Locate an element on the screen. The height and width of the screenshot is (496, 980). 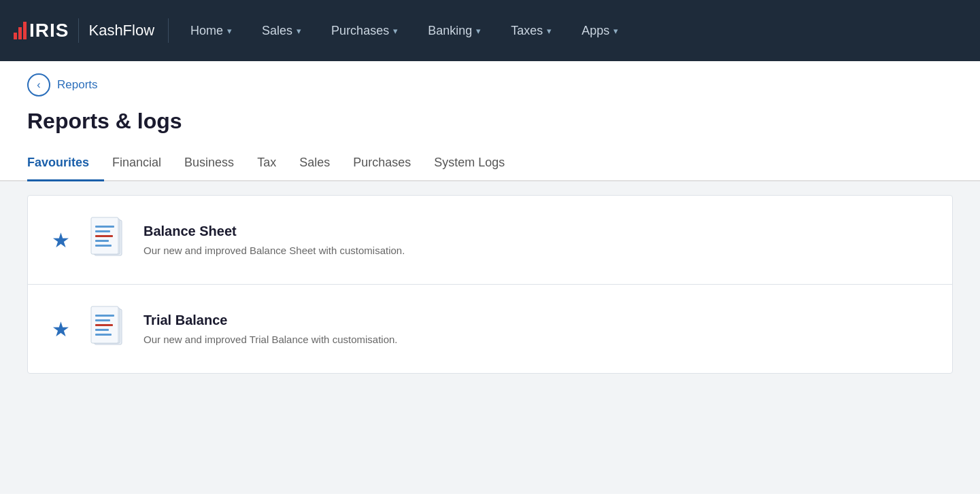
nav-item-purchases: Purchases ▾ is located at coordinates (365, 31).